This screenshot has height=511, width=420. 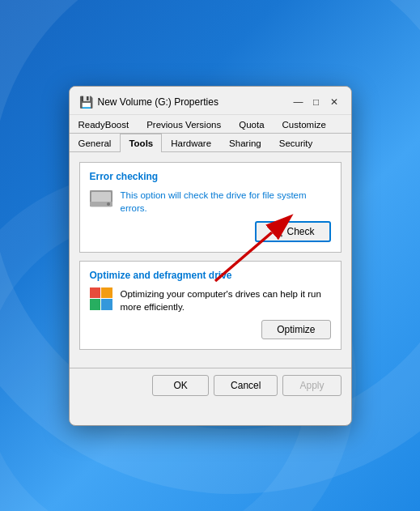 I want to click on tab-customize: Customize, so click(x=304, y=125).